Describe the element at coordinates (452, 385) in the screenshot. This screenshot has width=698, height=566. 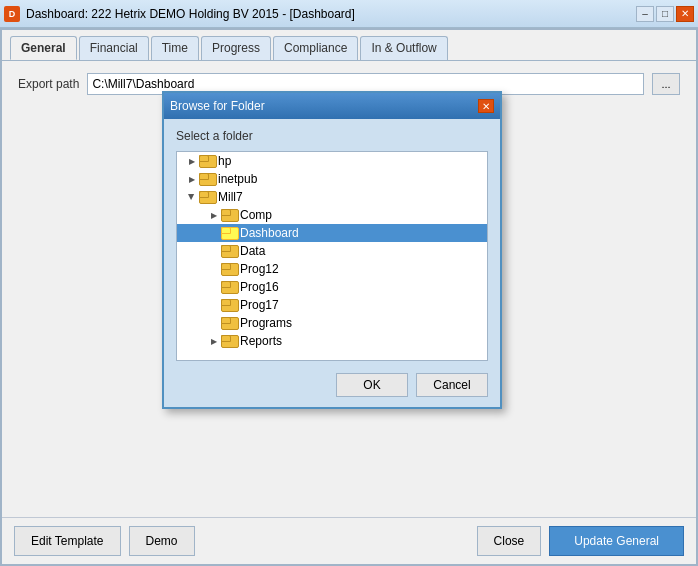
I see `cancel-button: Cancel` at that location.